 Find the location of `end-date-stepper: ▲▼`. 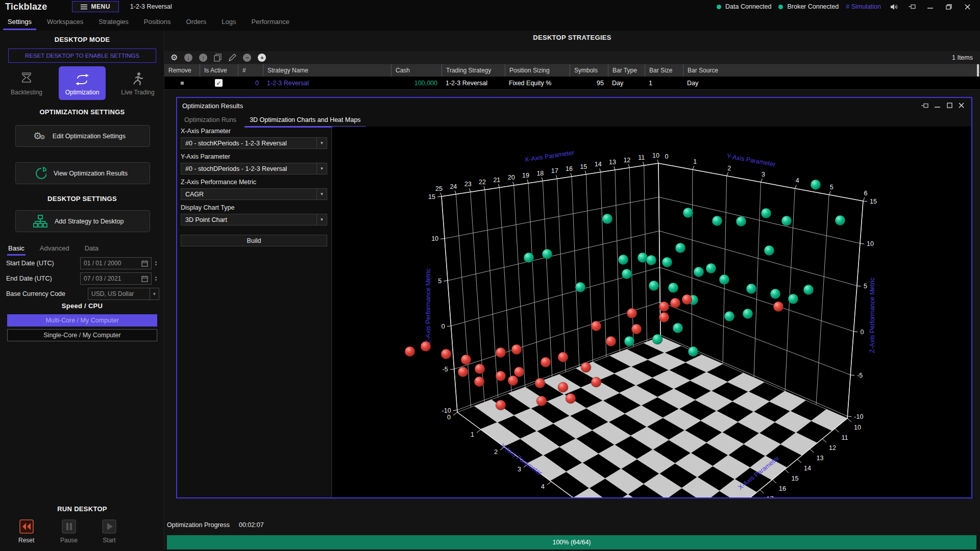

end-date-stepper: ▲▼ is located at coordinates (156, 279).